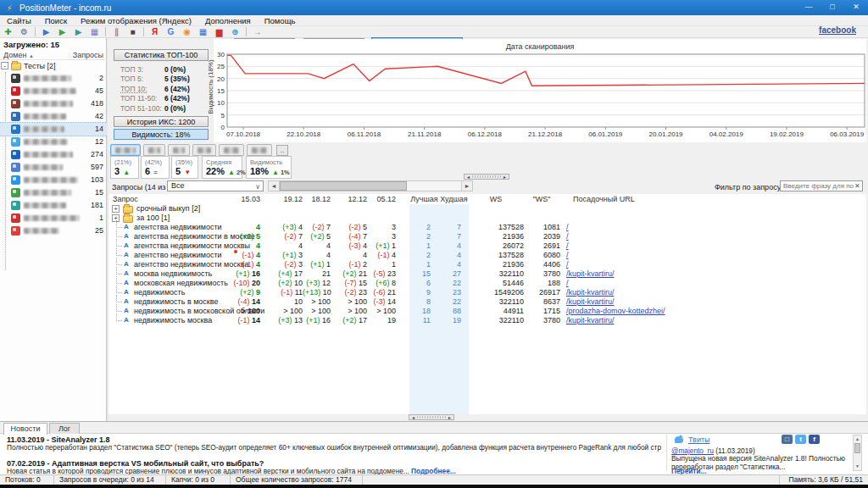  Describe the element at coordinates (858, 452) in the screenshot. I see `news-scrollbar: ▲ ▼` at that location.